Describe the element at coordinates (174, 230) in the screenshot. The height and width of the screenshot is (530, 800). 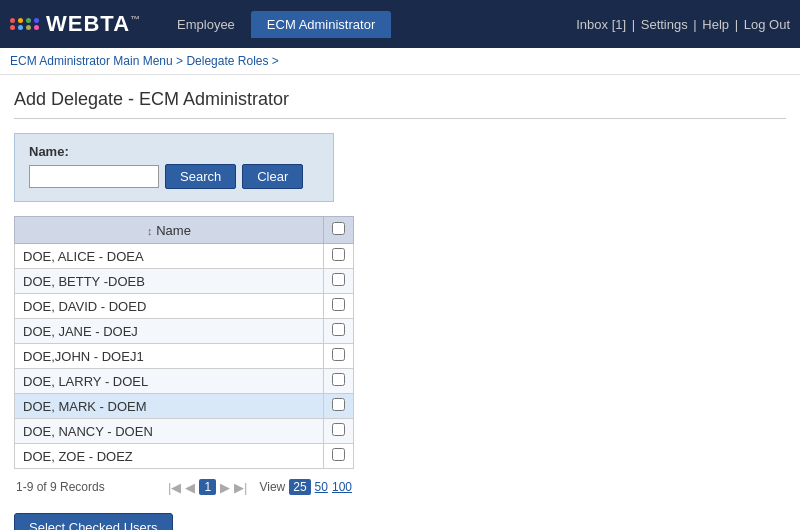
I see `col-name-label: Name` at that location.